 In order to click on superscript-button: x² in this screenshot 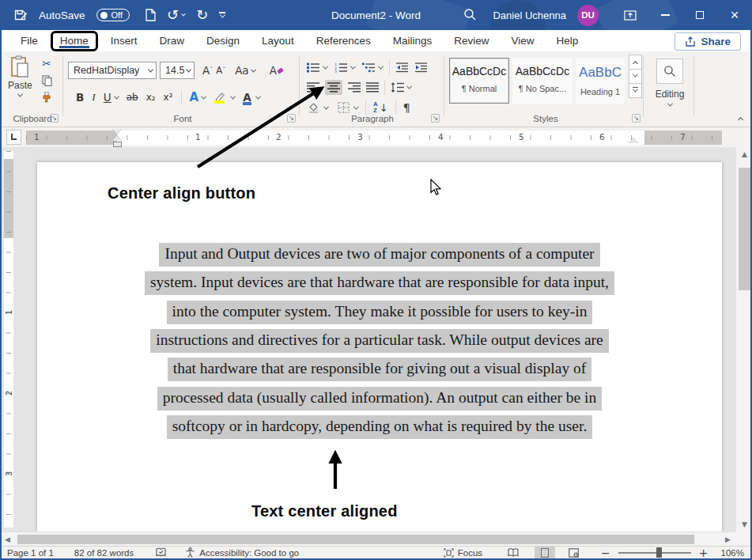, I will do `click(168, 97)`.